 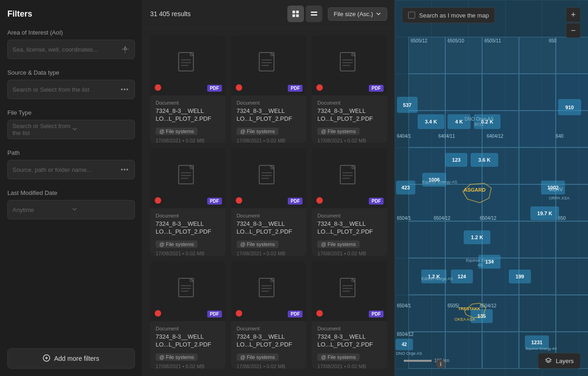 What do you see at coordinates (545, 213) in the screenshot?
I see `map-cluster: 19.7 K` at bounding box center [545, 213].